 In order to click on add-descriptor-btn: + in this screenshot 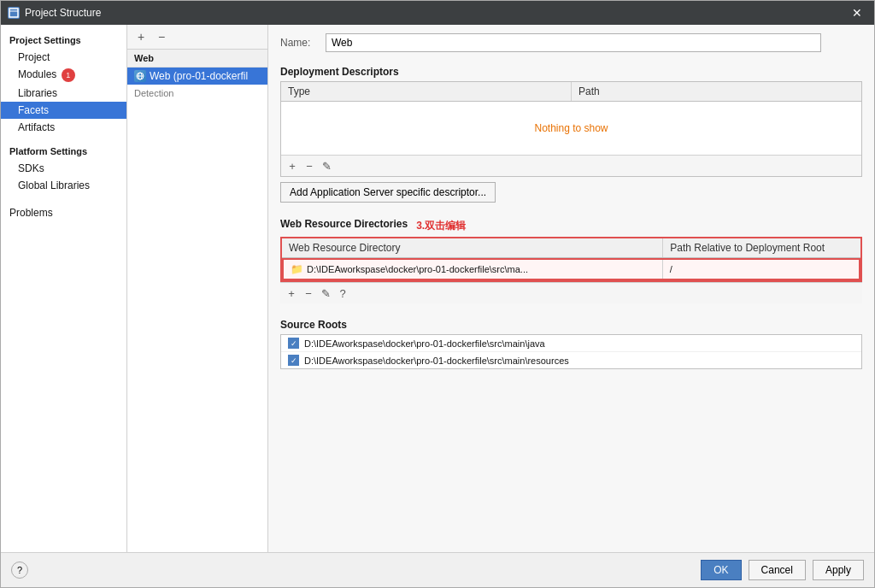, I will do `click(292, 166)`.